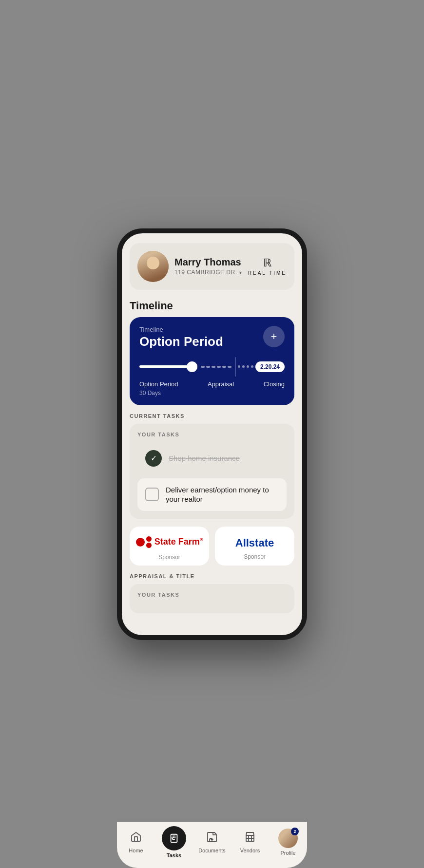 The height and width of the screenshot is (868, 424). What do you see at coordinates (192, 367) in the screenshot?
I see `timeline-handle` at bounding box center [192, 367].